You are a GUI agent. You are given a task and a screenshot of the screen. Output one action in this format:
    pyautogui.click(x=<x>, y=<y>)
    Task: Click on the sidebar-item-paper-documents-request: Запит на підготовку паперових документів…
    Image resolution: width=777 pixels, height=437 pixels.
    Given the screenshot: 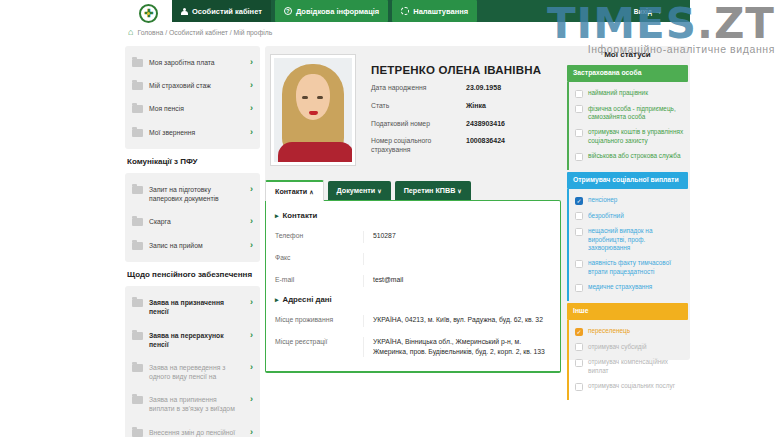 What is the action you would take?
    pyautogui.click(x=192, y=194)
    